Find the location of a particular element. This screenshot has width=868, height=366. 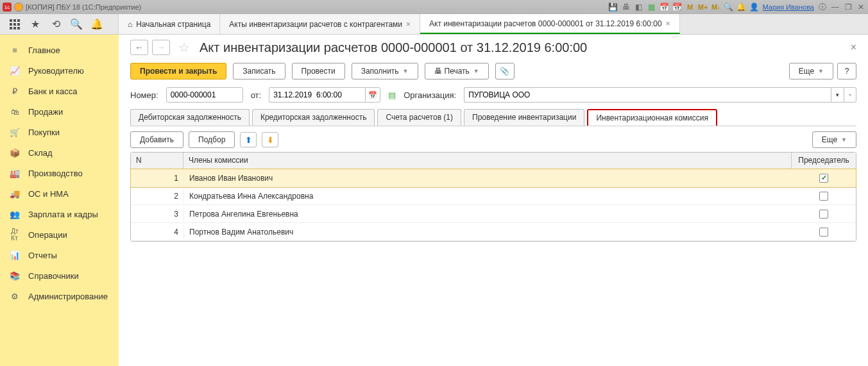

tab-creditors: Кредиторская задолженность is located at coordinates (313, 117).